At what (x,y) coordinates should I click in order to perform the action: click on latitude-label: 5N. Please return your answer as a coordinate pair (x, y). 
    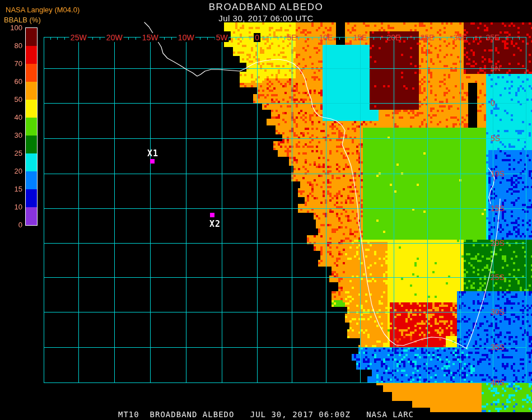
    Looking at the image, I should click on (496, 68).